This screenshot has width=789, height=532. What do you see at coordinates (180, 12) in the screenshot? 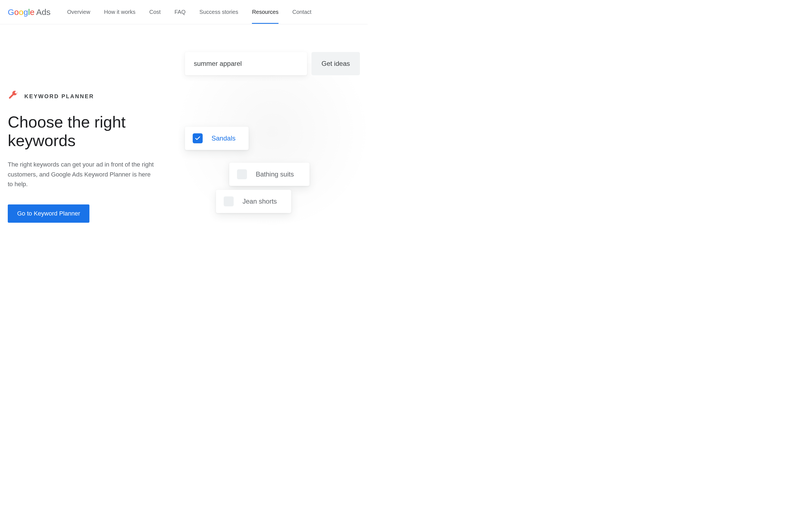
I see `nav-faq: FAQ` at bounding box center [180, 12].